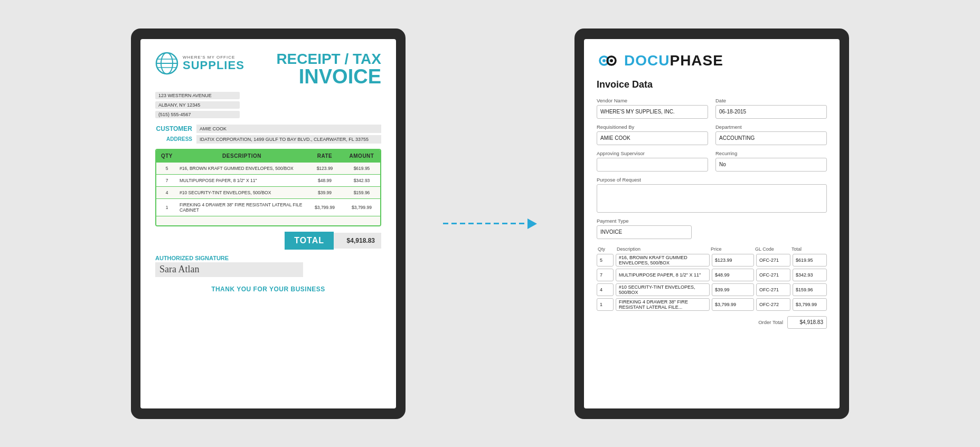 The height and width of the screenshot is (447, 980). Describe the element at coordinates (771, 138) in the screenshot. I see `department-input: ACCOUNTING` at that location.